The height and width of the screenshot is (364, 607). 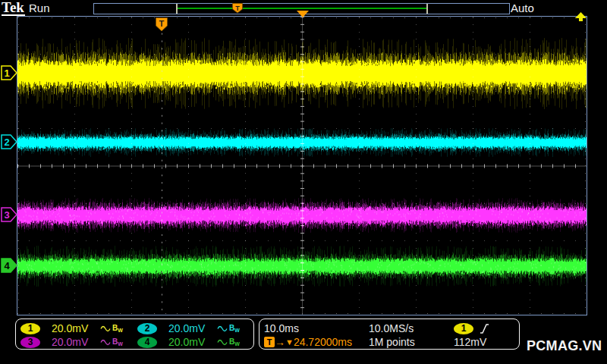 What do you see at coordinates (269, 342) in the screenshot?
I see `trigger-delay-icon: T` at bounding box center [269, 342].